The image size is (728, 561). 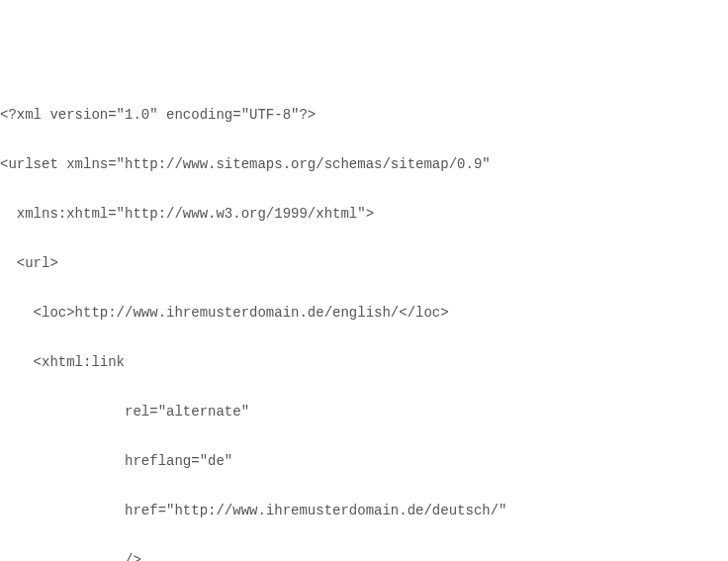 What do you see at coordinates (364, 362) in the screenshot?
I see `code-line: <xhtml:link` at bounding box center [364, 362].